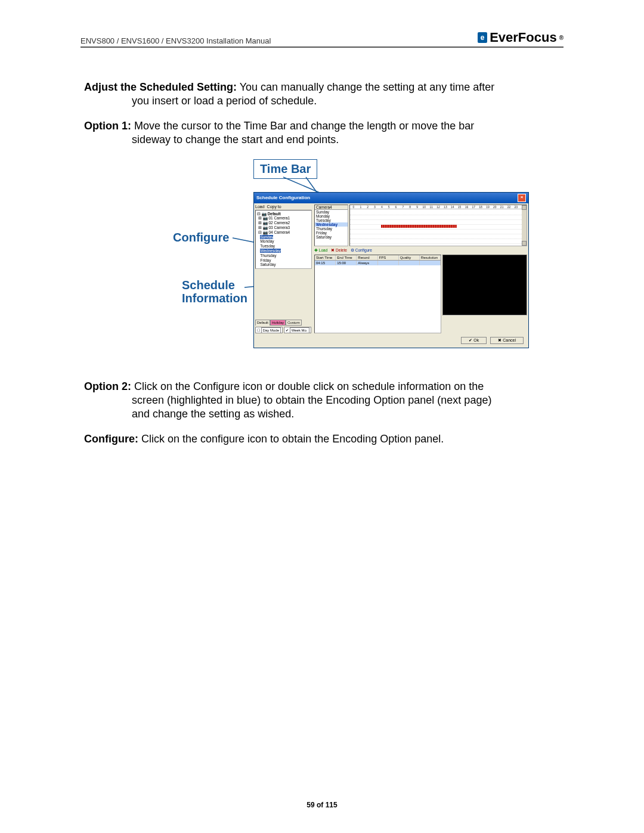 Image resolution: width=644 pixels, height=833 pixels. I want to click on schedule-table: Start Time End Time Record FPS Quality R…, so click(378, 294).